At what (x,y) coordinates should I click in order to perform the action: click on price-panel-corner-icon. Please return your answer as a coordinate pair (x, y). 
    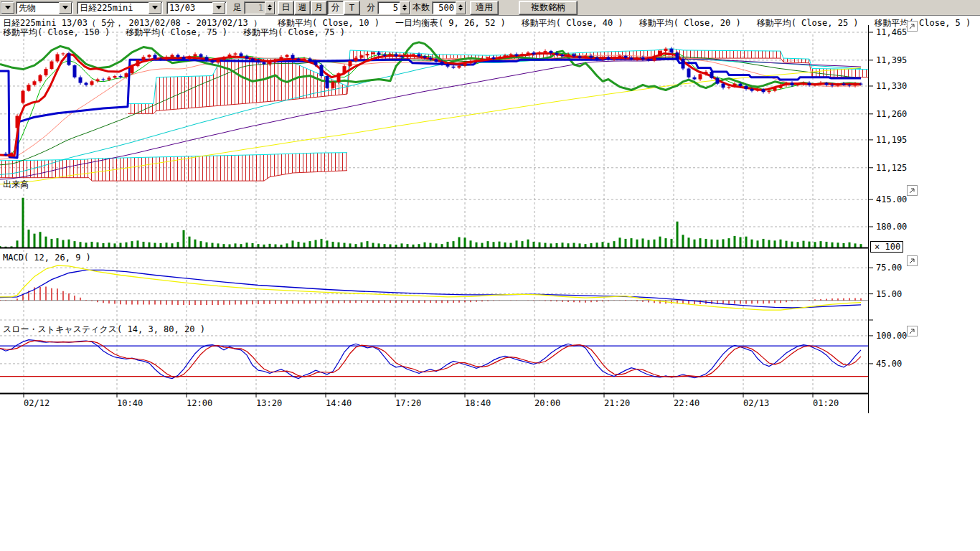
    Looking at the image, I should click on (913, 26).